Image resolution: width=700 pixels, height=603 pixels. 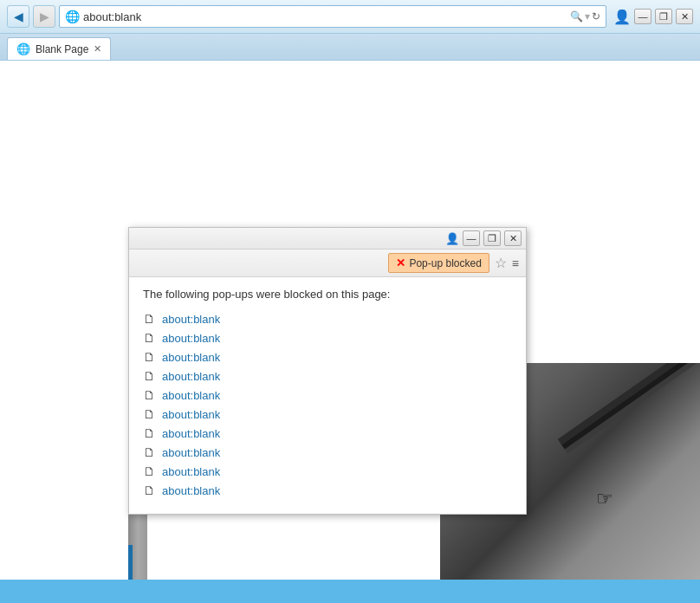 What do you see at coordinates (452, 239) in the screenshot?
I see `profile-icon-panel: 👤` at bounding box center [452, 239].